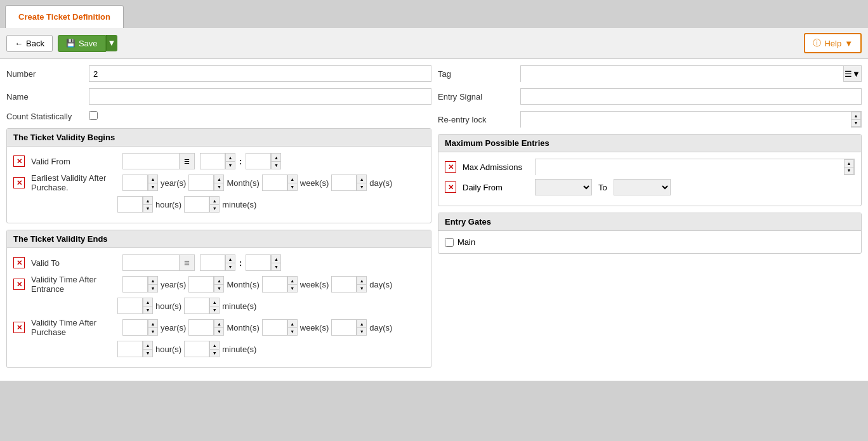 The width and height of the screenshot is (868, 441). What do you see at coordinates (213, 263) in the screenshot?
I see `valid-to-hour-input` at bounding box center [213, 263].